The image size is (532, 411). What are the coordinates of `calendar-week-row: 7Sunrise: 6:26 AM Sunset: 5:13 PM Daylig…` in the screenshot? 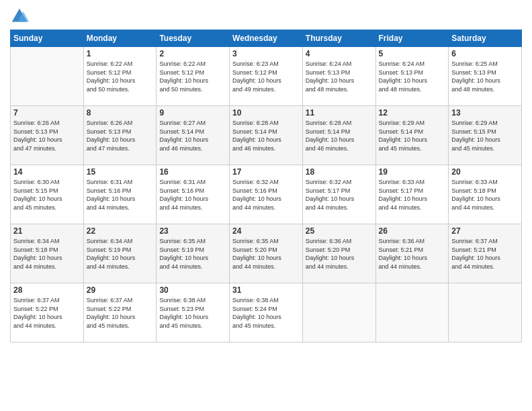 It's located at (266, 136).